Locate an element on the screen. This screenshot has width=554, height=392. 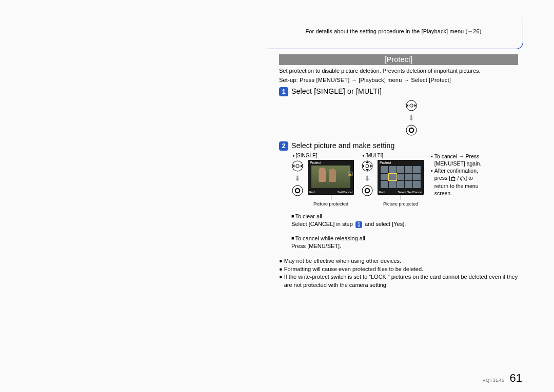
footnote-text: Formatting will cause even protected fil… is located at coordinates (354, 270).